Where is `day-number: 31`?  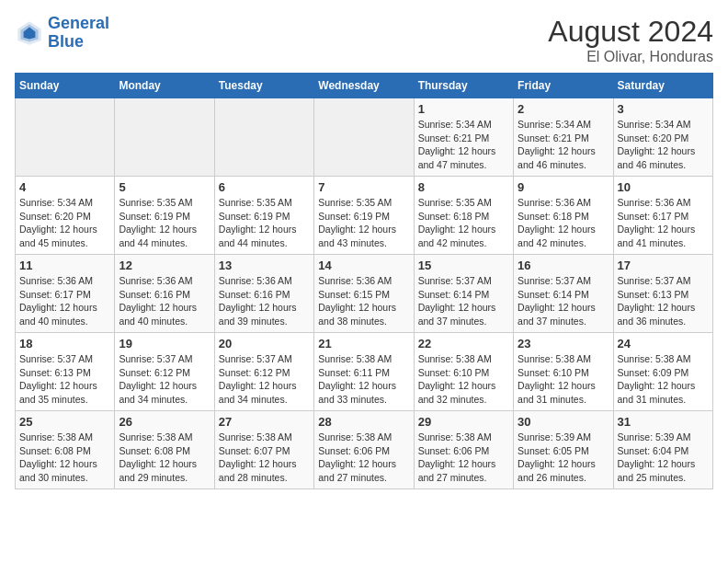
day-number: 31 is located at coordinates (664, 421).